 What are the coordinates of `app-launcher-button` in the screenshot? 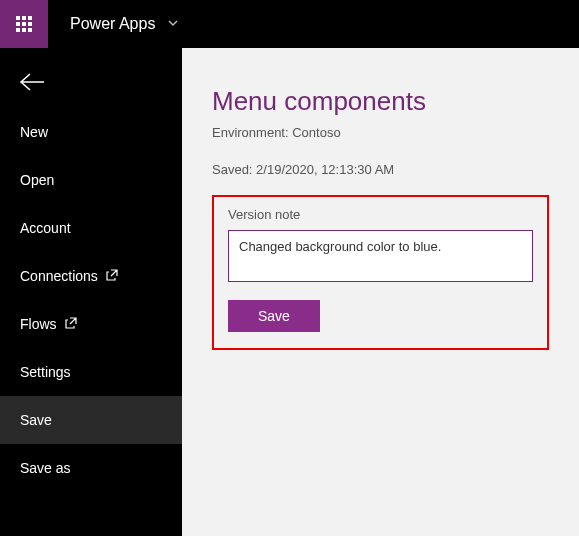 It's located at (24, 24).